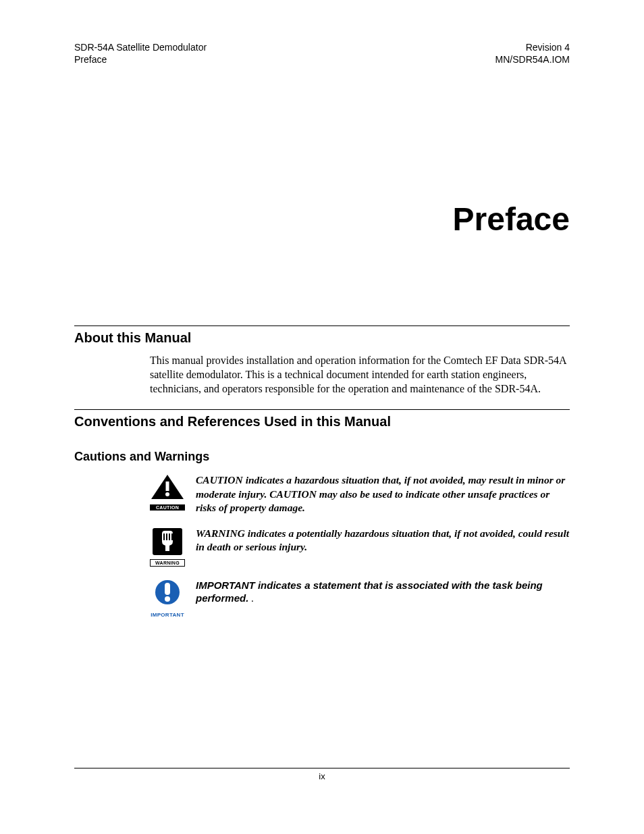 The height and width of the screenshot is (834, 644). Describe the element at coordinates (167, 547) in the screenshot. I see `warning-icon: WARNING` at that location.